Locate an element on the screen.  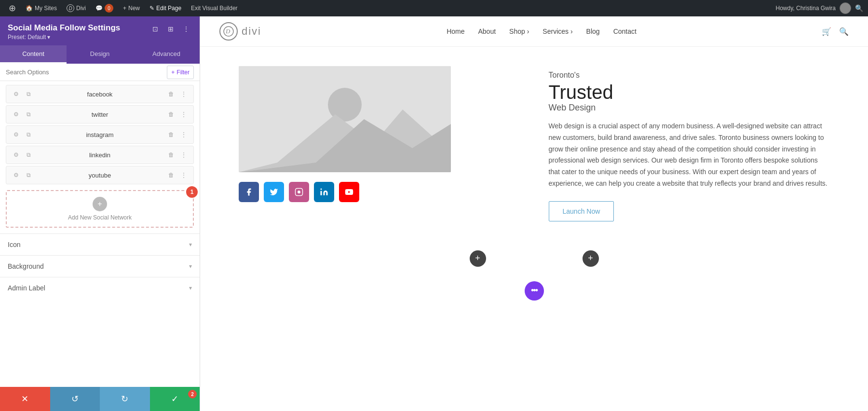
filter-button: + Filter is located at coordinates (180, 72).